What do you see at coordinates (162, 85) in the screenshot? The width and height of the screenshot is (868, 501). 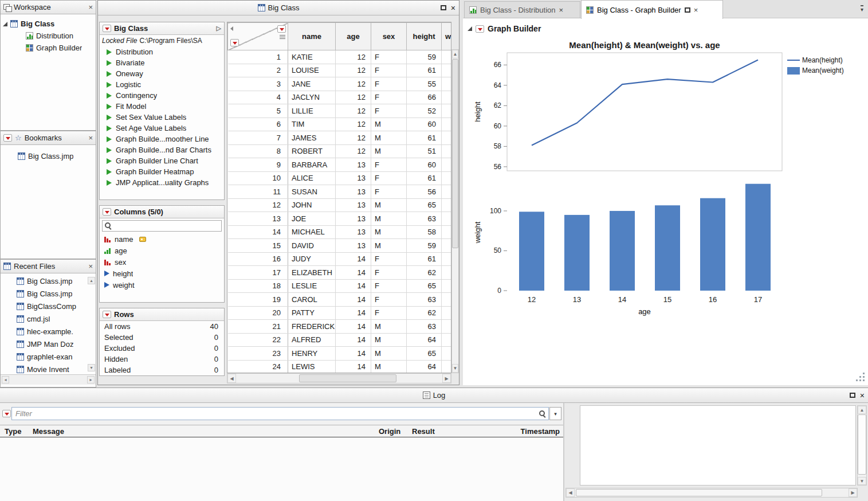 I see `table-script: Logistic` at bounding box center [162, 85].